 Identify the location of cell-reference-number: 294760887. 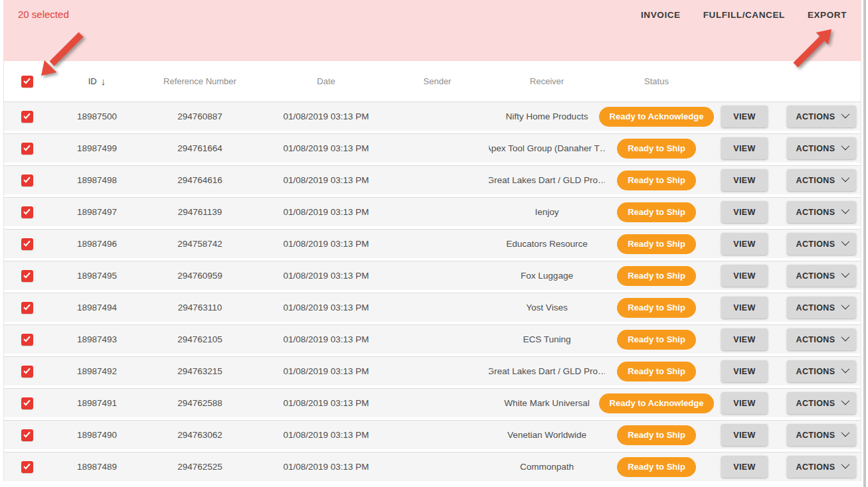
(200, 117).